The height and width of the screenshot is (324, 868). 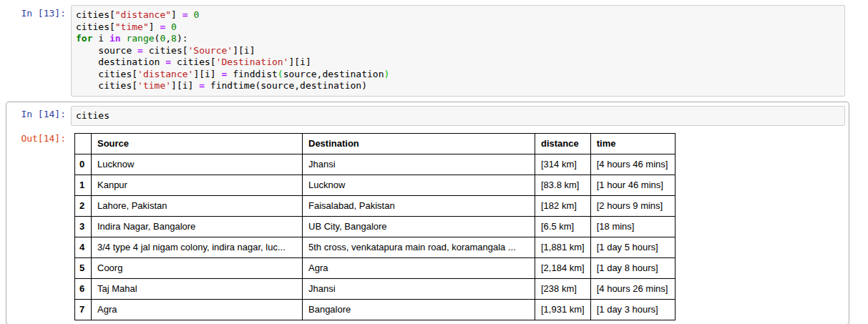 What do you see at coordinates (198, 227) in the screenshot?
I see `table-cell: Indira Nagar, Bangalore` at bounding box center [198, 227].